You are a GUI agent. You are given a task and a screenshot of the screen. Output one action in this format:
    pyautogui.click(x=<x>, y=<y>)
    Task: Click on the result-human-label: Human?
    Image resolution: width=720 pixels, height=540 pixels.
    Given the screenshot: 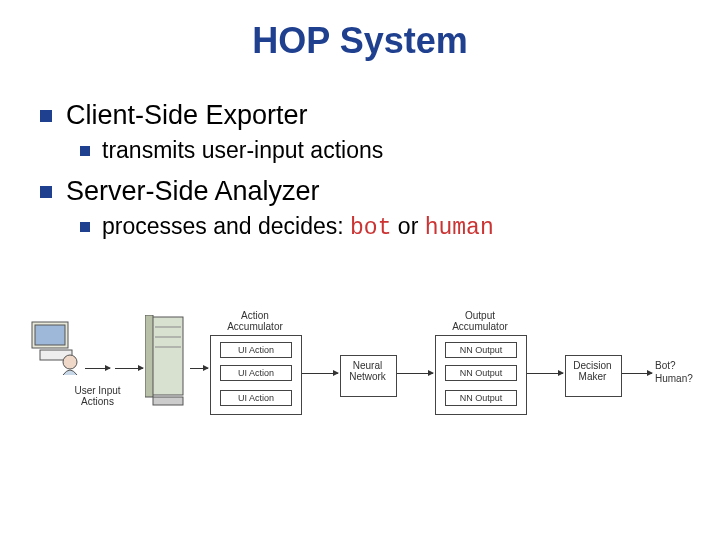 What is the action you would take?
    pyautogui.click(x=678, y=378)
    